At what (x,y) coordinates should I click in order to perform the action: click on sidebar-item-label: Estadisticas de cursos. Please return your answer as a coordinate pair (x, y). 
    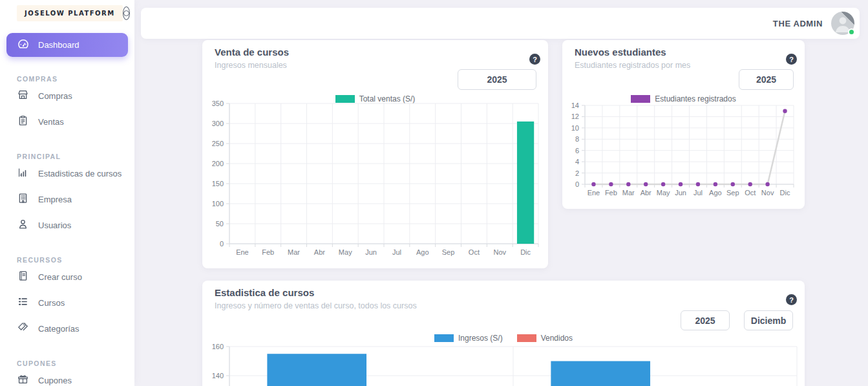
    Looking at the image, I should click on (80, 173).